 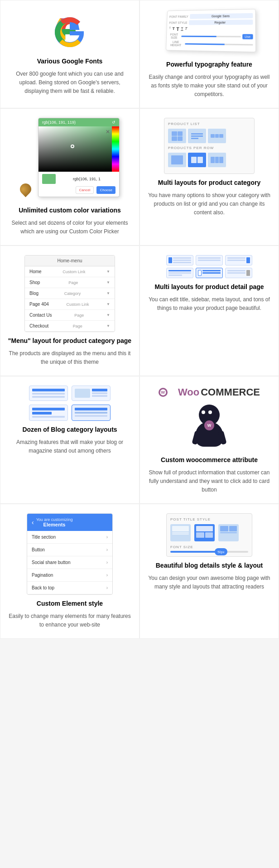 What do you see at coordinates (168, 392) in the screenshot?
I see `woo-icon: W` at bounding box center [168, 392].